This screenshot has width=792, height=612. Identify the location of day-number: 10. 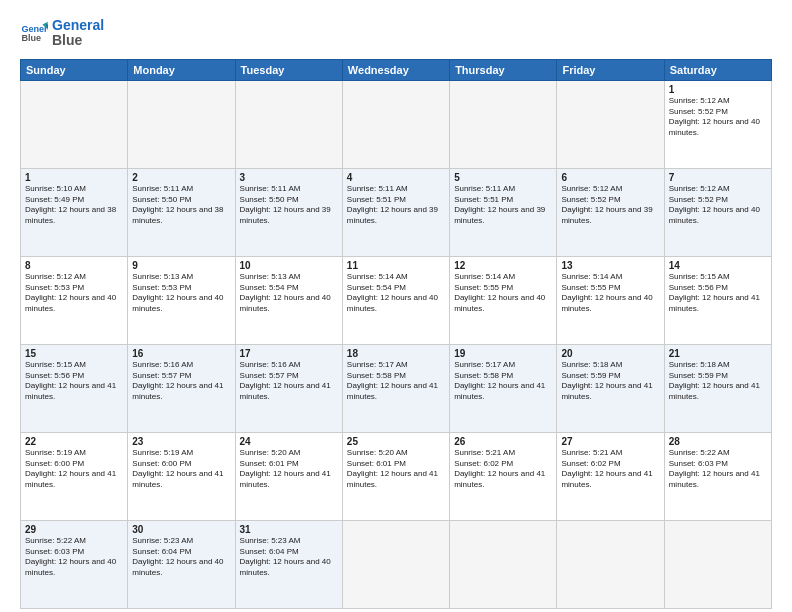
(289, 266).